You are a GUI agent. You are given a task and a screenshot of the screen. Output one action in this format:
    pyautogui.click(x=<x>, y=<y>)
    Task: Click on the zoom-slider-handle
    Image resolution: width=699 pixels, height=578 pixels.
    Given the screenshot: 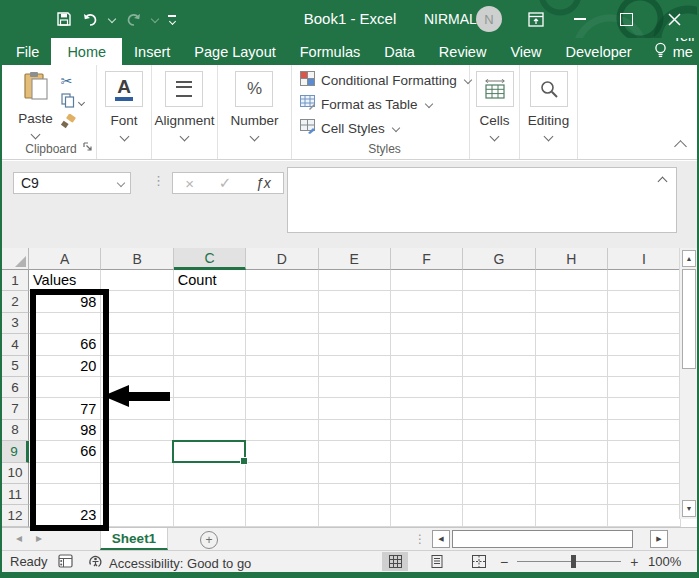 What is the action you would take?
    pyautogui.click(x=574, y=562)
    